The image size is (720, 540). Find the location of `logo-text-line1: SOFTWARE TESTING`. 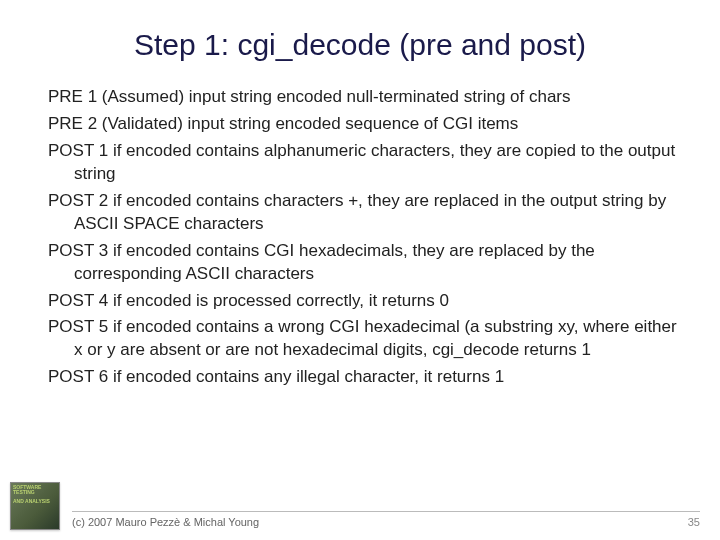

logo-text-line1: SOFTWARE TESTING is located at coordinates (35, 490).